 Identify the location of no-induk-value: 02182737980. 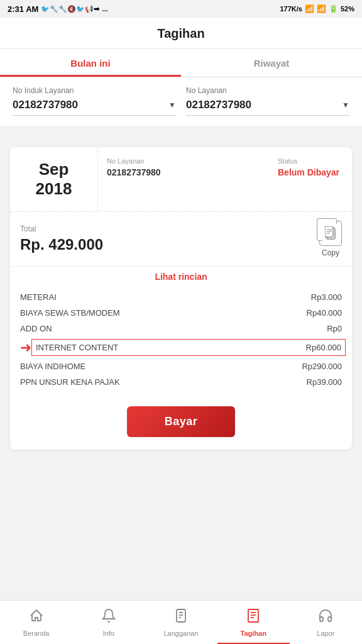
(45, 105).